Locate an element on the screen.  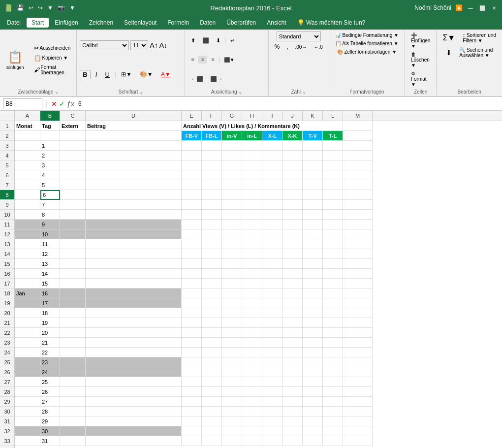
cell: 6 is located at coordinates (50, 195).